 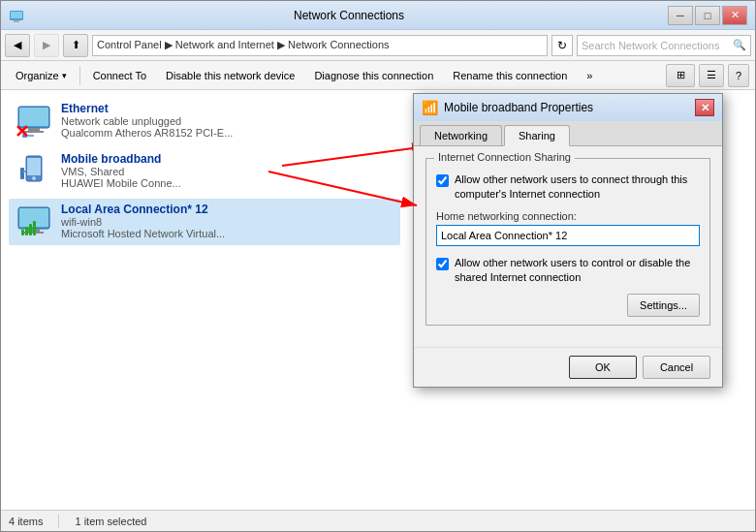 I want to click on ics-group-box: Internet Connection Sharing Allow other …, so click(x=568, y=242).